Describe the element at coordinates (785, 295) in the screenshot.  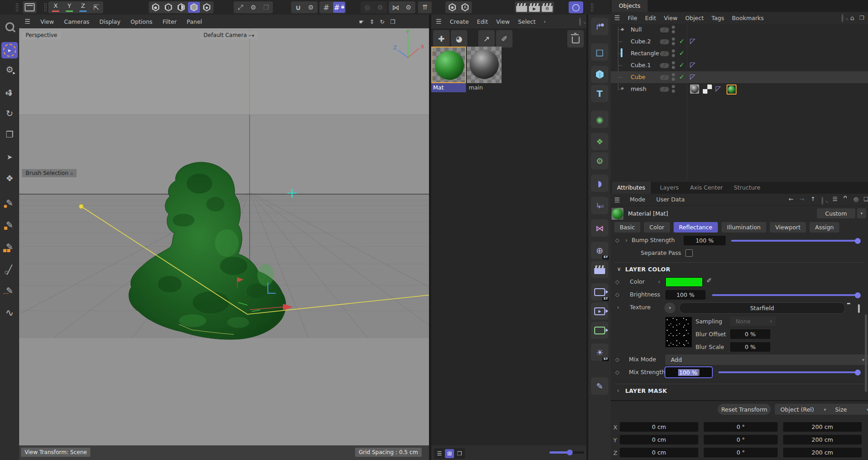
I see `brightness-slider` at that location.